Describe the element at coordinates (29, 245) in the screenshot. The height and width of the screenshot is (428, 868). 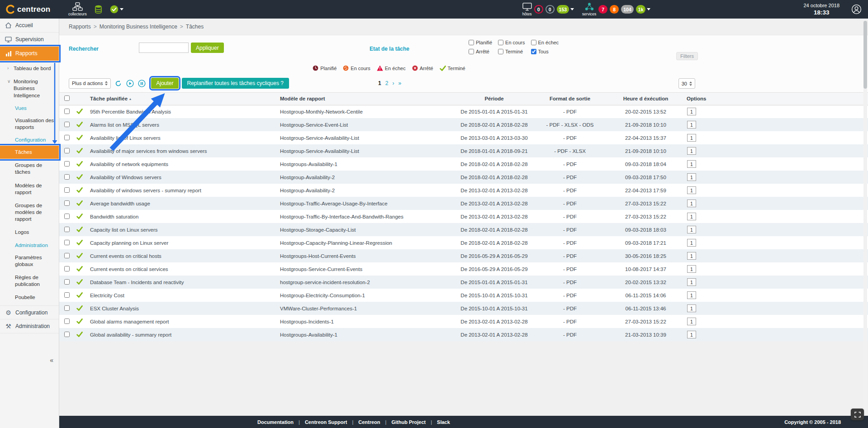
I see `sidebar-section-administration: Administration` at that location.